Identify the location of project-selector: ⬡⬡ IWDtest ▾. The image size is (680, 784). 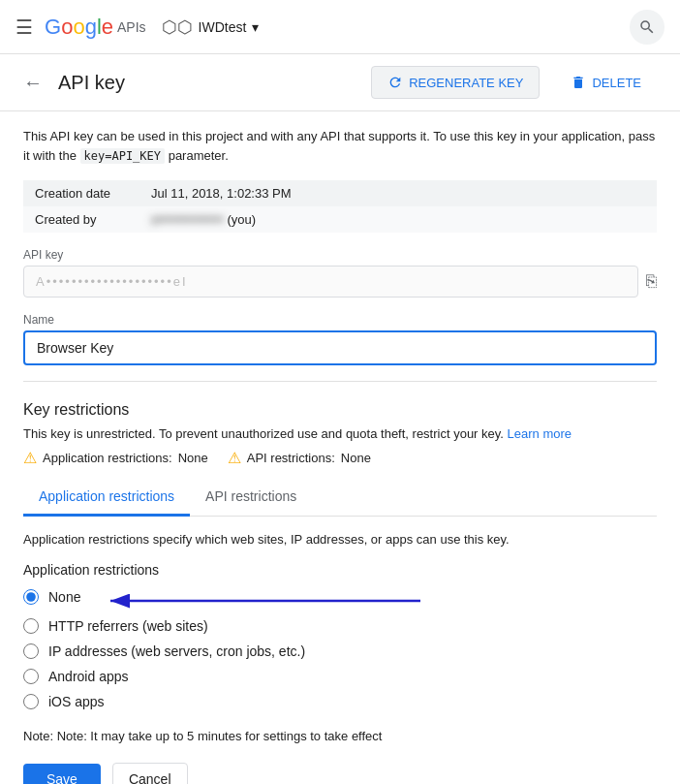
(211, 27).